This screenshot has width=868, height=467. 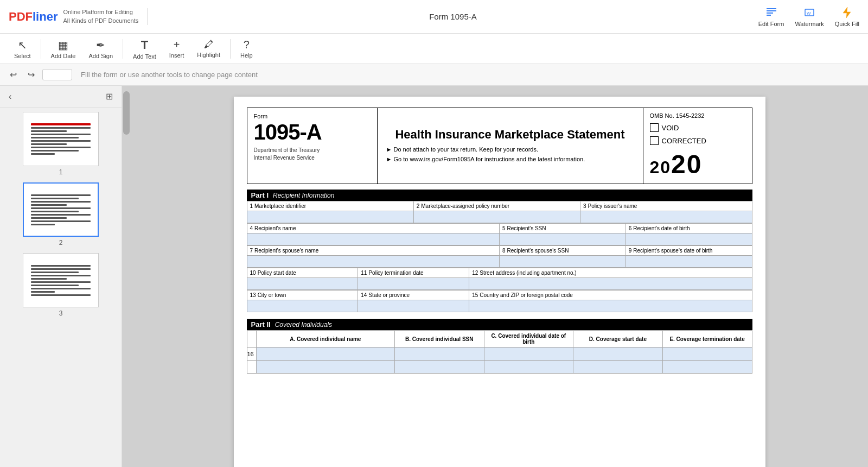 I want to click on sidebar-thumbnails-button: ⊞, so click(x=110, y=97).